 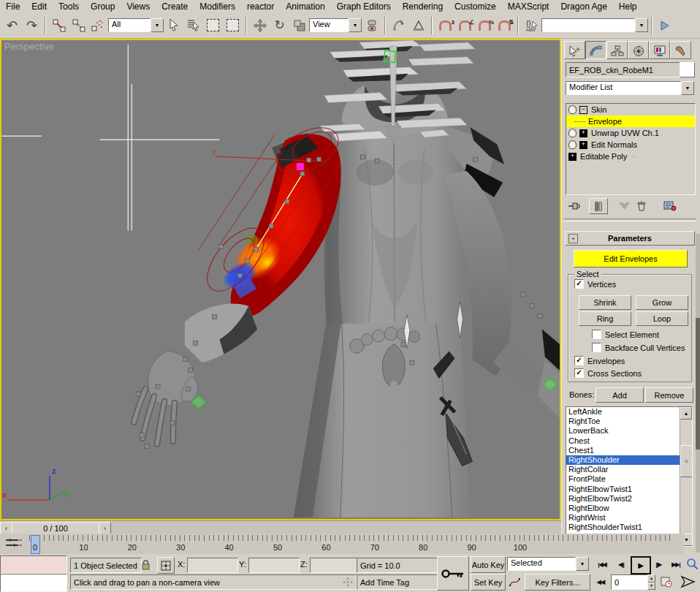 What do you see at coordinates (6, 528) in the screenshot?
I see `time-slider-left-arrow: ‹` at bounding box center [6, 528].